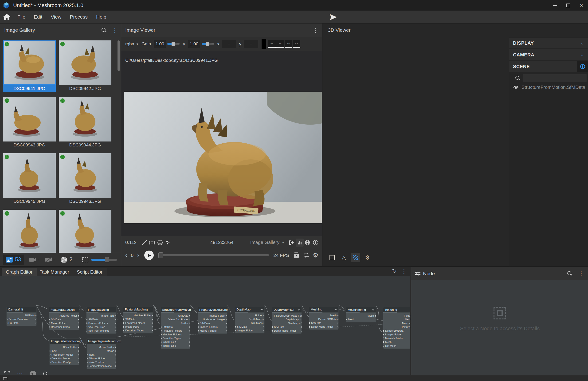 This screenshot has width=588, height=381. What do you see at coordinates (101, 358) in the screenshot?
I see `node-port: BBoxes Folder` at bounding box center [101, 358].